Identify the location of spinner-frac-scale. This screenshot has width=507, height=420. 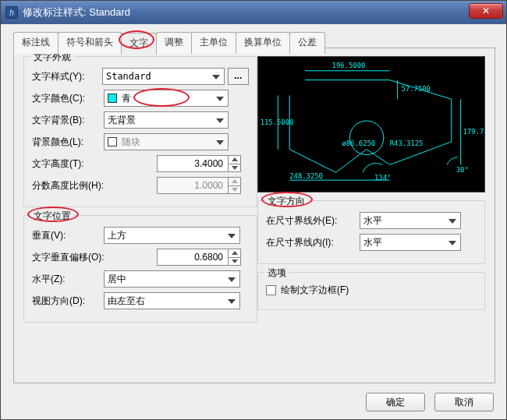
(234, 185).